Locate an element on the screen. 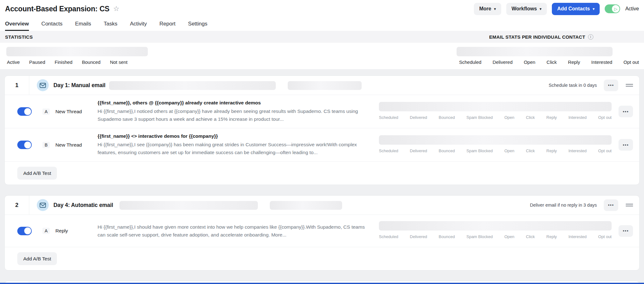 The image size is (644, 284). email-preview: Hi {{first_name}},I should have given mo… is located at coordinates (231, 231).